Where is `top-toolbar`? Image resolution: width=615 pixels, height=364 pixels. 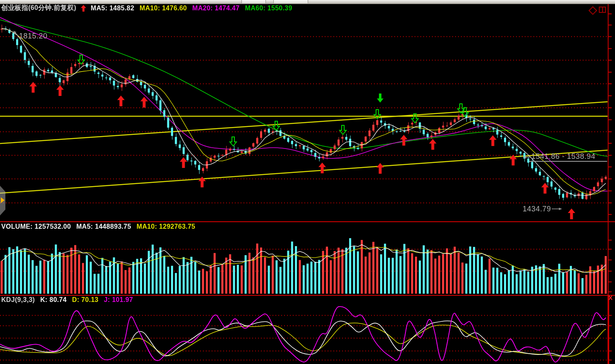 top-toolbar is located at coordinates (307, 2).